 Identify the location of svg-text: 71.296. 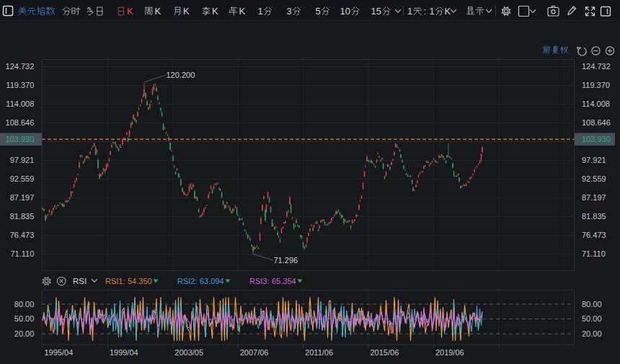
(286, 260).